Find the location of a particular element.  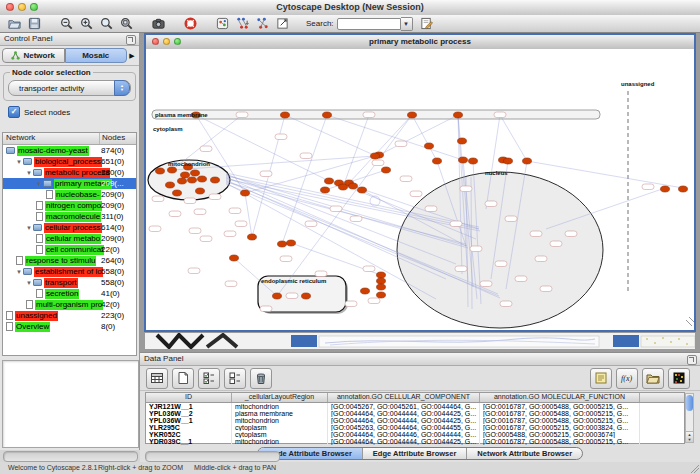

zoom-fit-icon is located at coordinates (126, 24).